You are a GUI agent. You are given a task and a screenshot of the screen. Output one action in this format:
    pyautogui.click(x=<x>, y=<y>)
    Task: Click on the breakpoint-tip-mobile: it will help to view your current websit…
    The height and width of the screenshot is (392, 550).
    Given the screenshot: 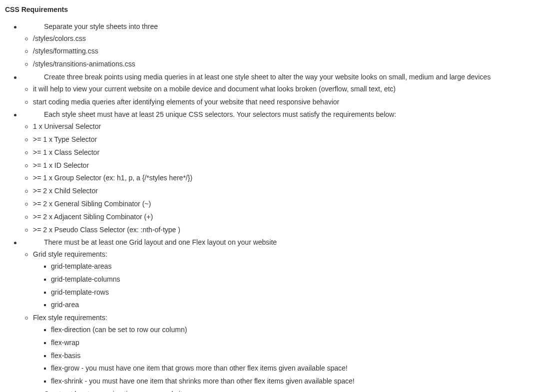 What is the action you would take?
    pyautogui.click(x=285, y=89)
    